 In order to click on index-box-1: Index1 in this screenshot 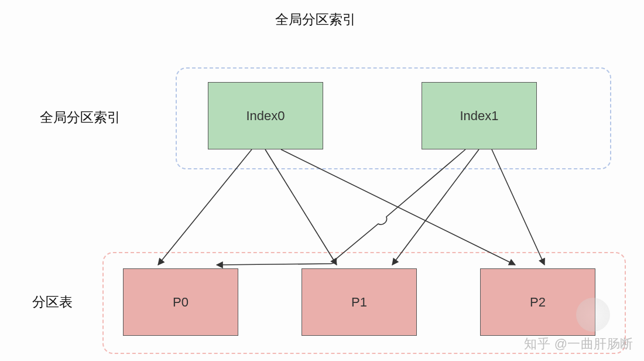, I will do `click(479, 116)`.